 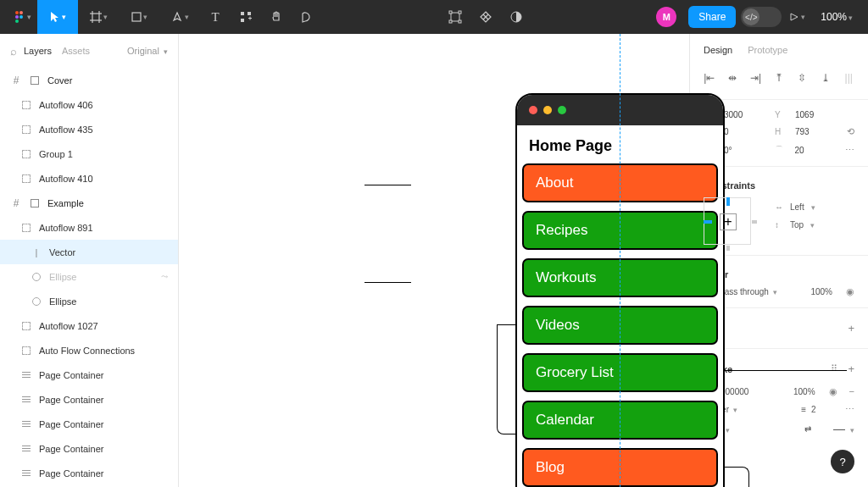 What do you see at coordinates (709, 78) in the screenshot?
I see `align-left-icon: |⇤` at bounding box center [709, 78].